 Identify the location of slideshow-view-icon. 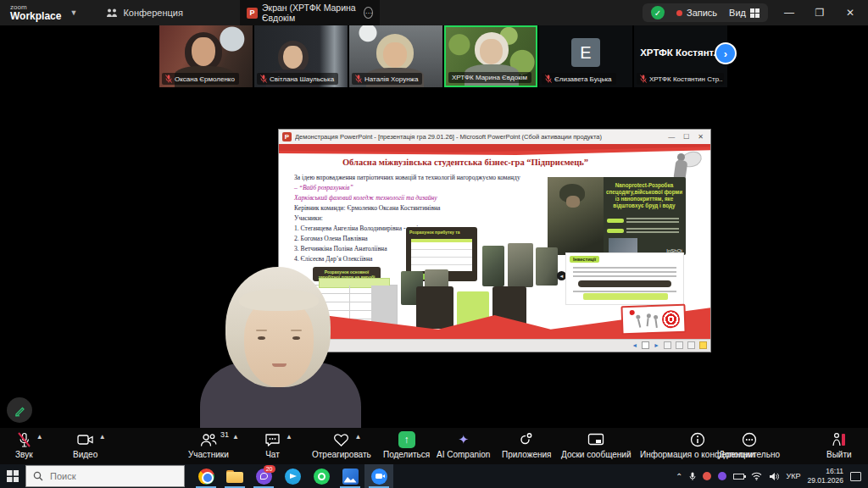
(704, 346).